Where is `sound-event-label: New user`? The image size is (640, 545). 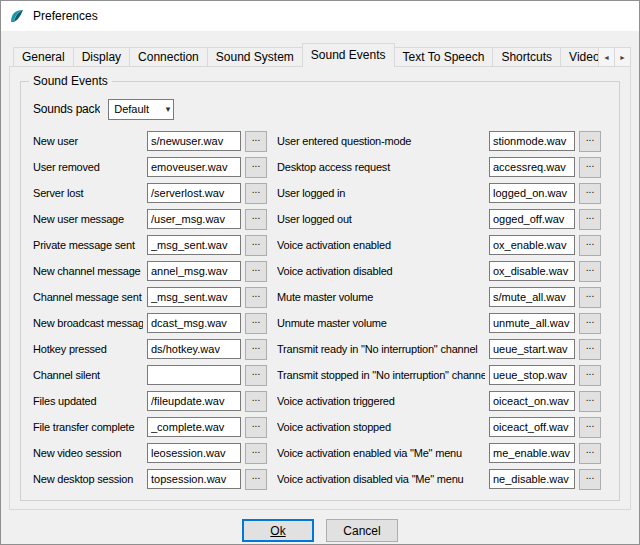
sound-event-label: New user is located at coordinates (88, 141).